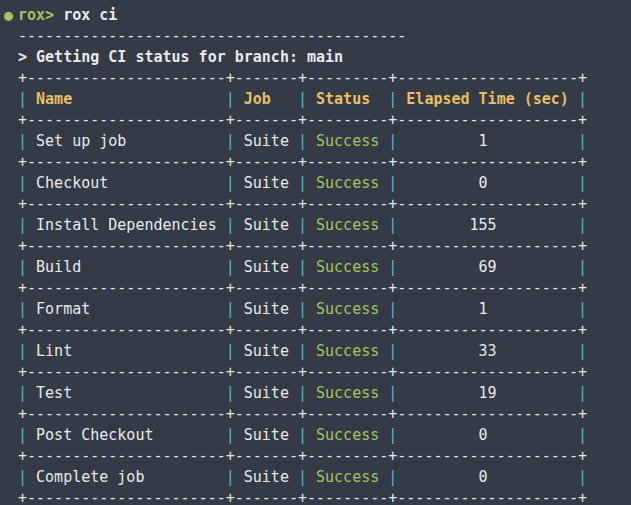  I want to click on table-row: | Complete job | Suite | Success | 0 |, so click(324, 478).